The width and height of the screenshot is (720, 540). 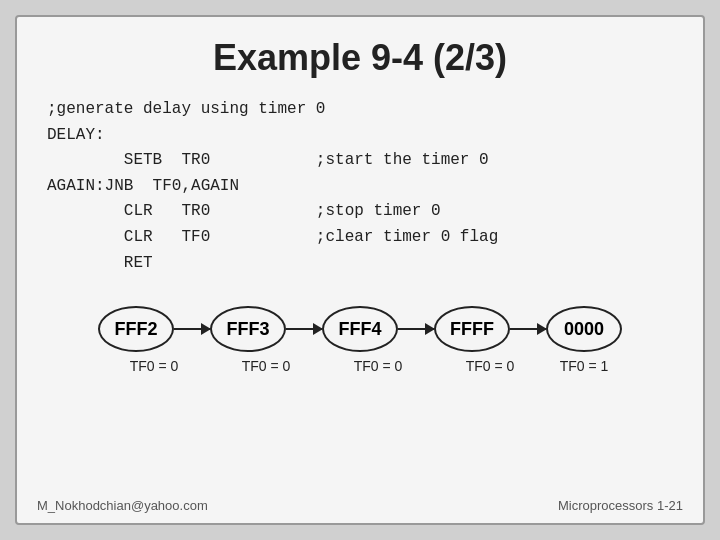 What do you see at coordinates (490, 366) in the screenshot?
I see `node-sublabel-3: TF0 = 0` at bounding box center [490, 366].